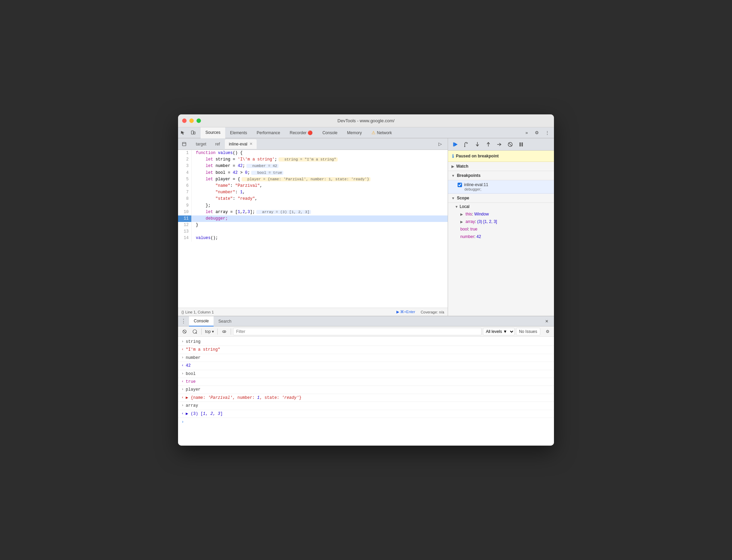  I want to click on console-menu-btn: ⋮, so click(184, 321).